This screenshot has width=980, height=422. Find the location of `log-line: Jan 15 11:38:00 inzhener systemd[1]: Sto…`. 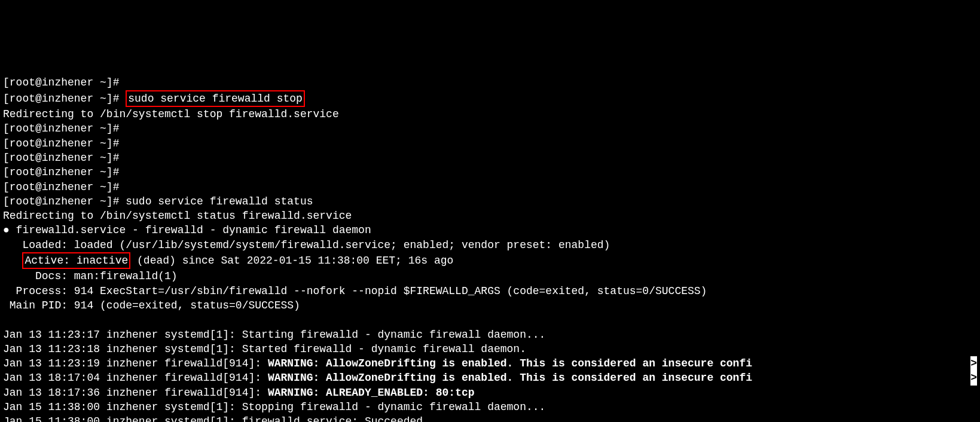

log-line: Jan 15 11:38:00 inzhener systemd[1]: Sto… is located at coordinates (274, 407).